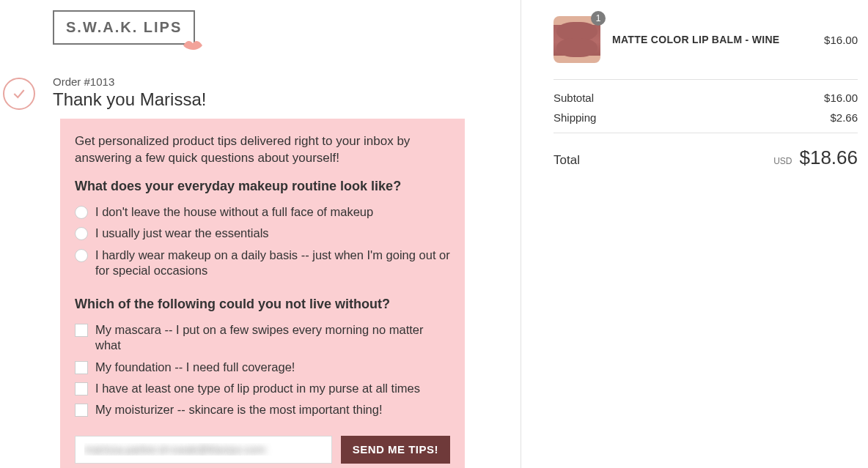 The image size is (868, 468). I want to click on product-thumbnail: 1, so click(577, 40).